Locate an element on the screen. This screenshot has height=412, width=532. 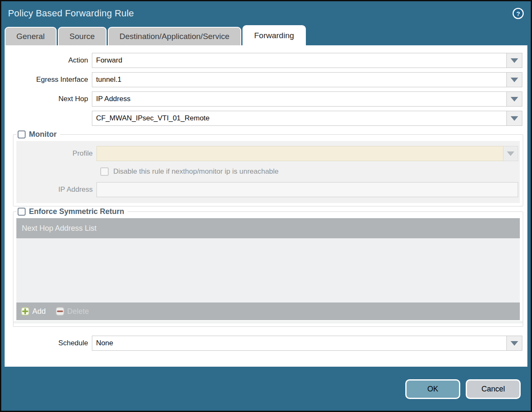
monitor-ip-address-label: IP Address is located at coordinates (56, 190).